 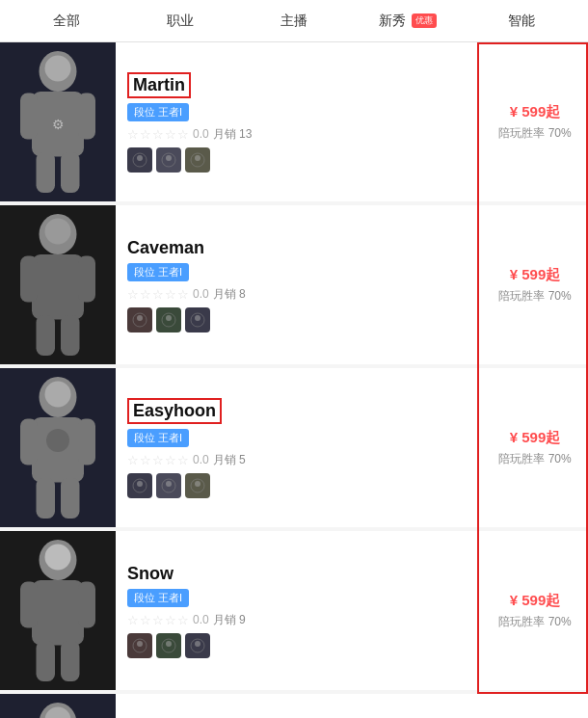 I want to click on player-name: Caveman, so click(x=299, y=249).